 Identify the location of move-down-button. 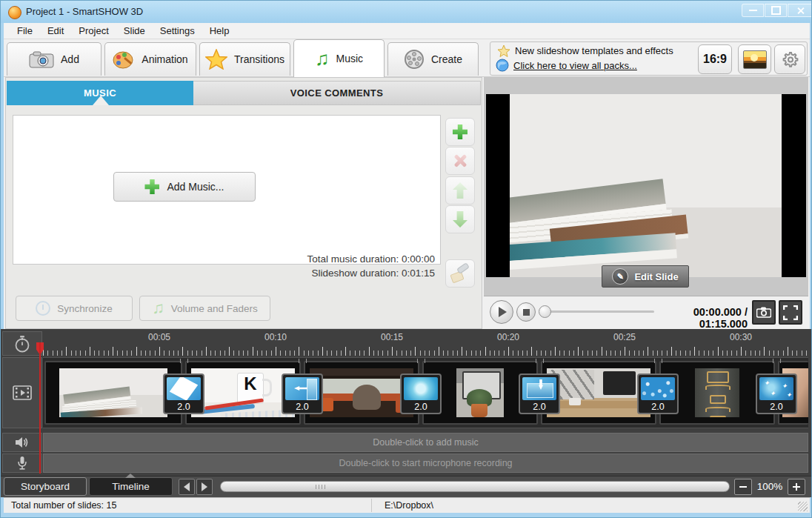
(460, 219).